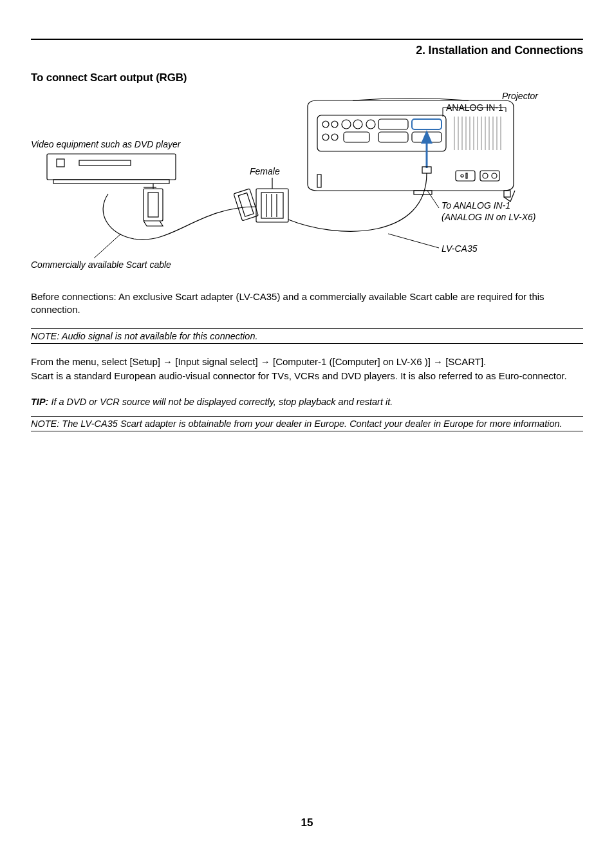 This screenshot has width=614, height=868. I want to click on tip-label: TIP:, so click(40, 402).